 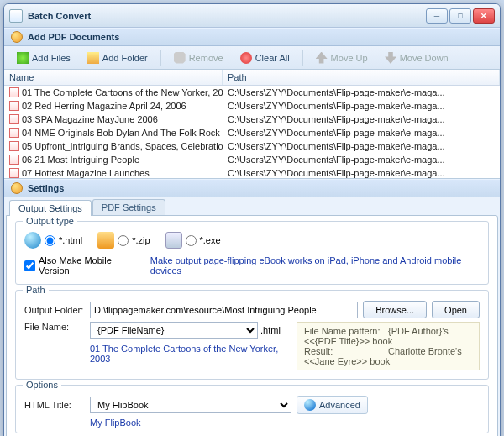 I want to click on remove-button: Remove, so click(x=198, y=58).